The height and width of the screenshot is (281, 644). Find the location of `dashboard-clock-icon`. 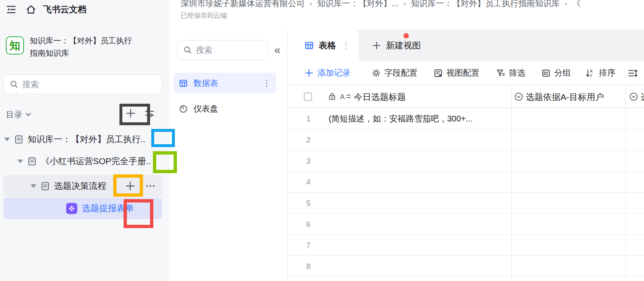

dashboard-clock-icon is located at coordinates (184, 109).